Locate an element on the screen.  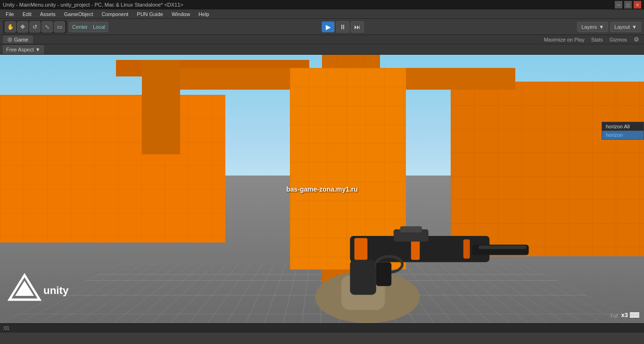
title-bar: Unity - MainMenu.unity - unity_project -… is located at coordinates (322, 5).